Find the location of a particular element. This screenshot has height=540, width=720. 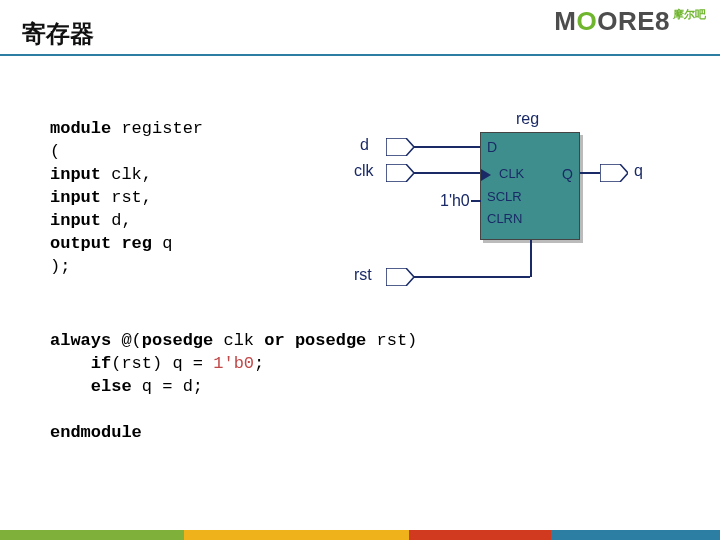

logo-text: ORE8 is located at coordinates (634, 21).